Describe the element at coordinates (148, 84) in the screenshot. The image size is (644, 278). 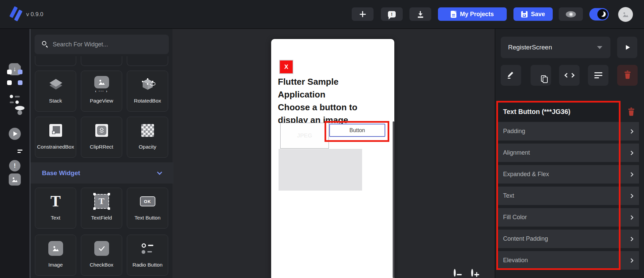
I see `rotatedbox-icon` at that location.